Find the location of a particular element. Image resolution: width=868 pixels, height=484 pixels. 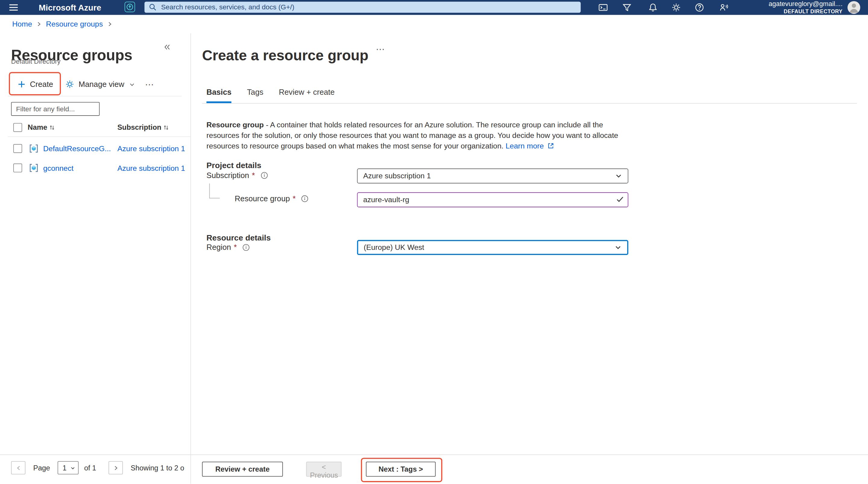

feedback-icon is located at coordinates (723, 7).